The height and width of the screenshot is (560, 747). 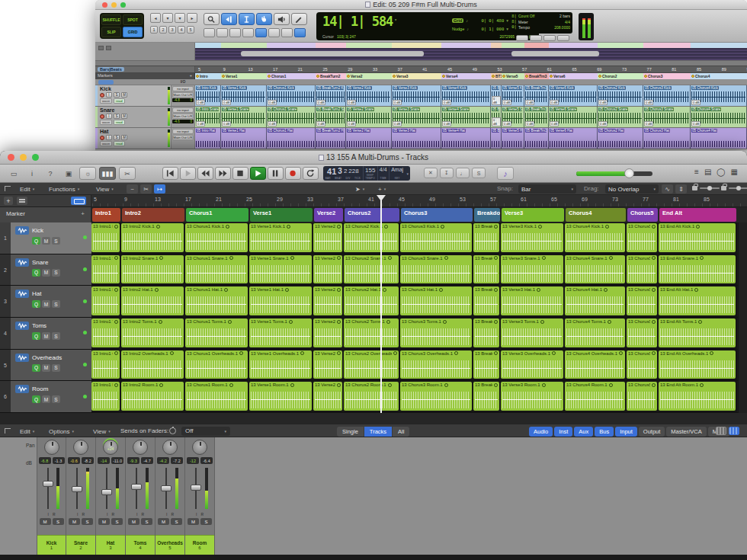 What do you see at coordinates (513, 117) in the screenshot?
I see `audio-clip: 05 Verse5 Snare0 dB` at bounding box center [513, 117].